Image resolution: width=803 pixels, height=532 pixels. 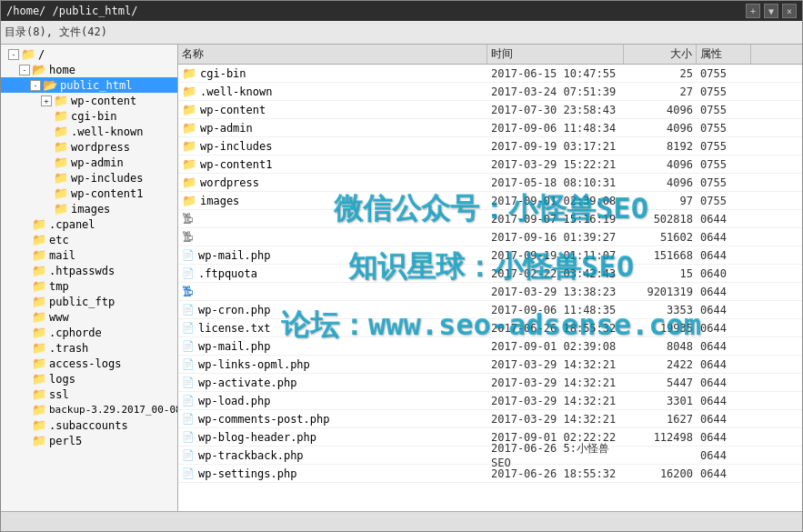 I want to click on file-row: 📄 wp-mail.php 2017-09-01 02:39:08 8048 0…, so click(x=490, y=346).